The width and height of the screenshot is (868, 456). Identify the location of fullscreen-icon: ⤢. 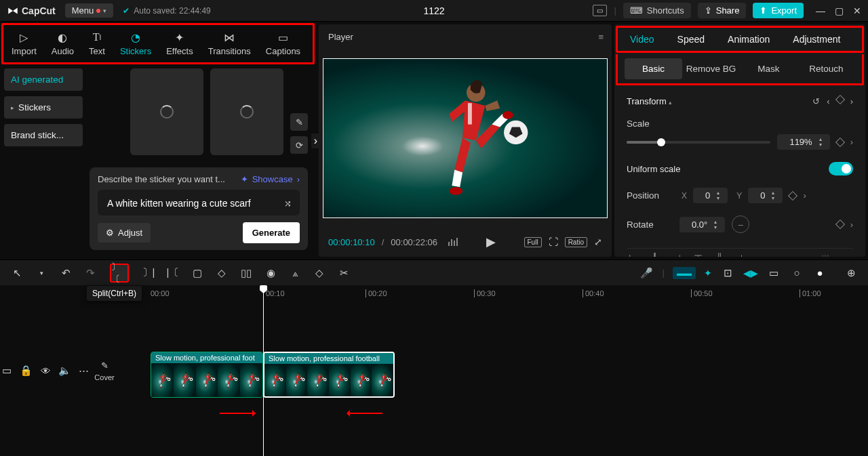
(598, 242).